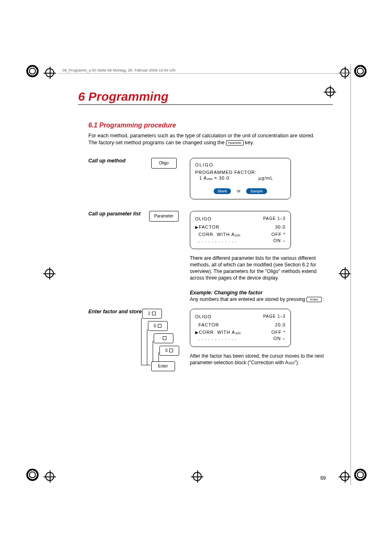  Describe the element at coordinates (261, 257) in the screenshot. I see `screen-col: OLIGO PAGE 1–3 ▶FACTOR 30.0 CORR. WITH A…` at that location.